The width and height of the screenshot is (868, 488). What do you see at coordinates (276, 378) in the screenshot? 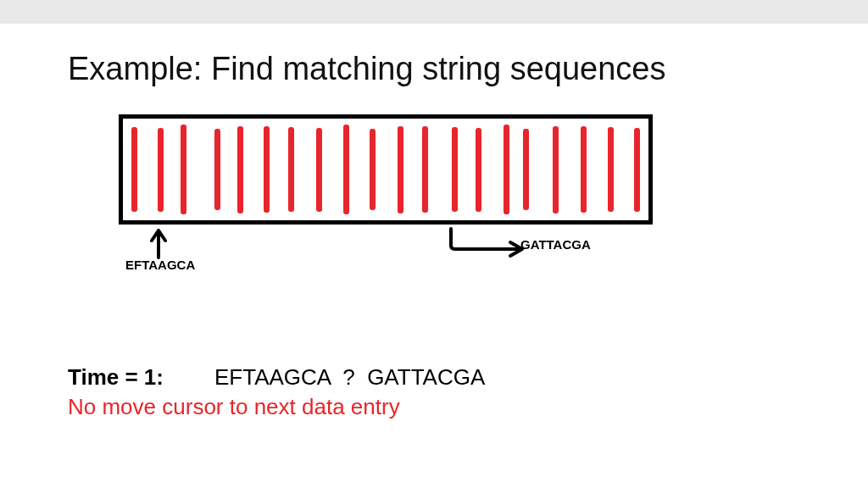
I see `time-line: Time = 1:EFTAAGCA ? GATTACGA` at bounding box center [276, 378].